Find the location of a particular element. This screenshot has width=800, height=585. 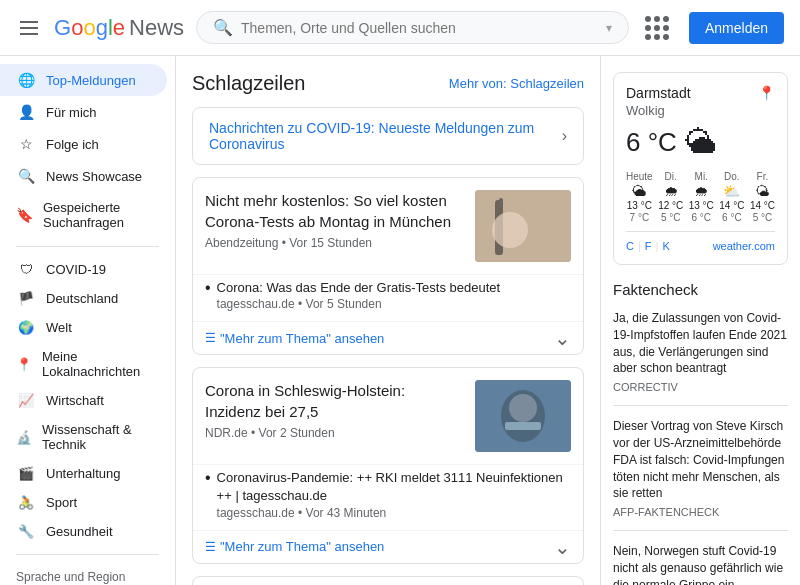

menu-button is located at coordinates (29, 28).